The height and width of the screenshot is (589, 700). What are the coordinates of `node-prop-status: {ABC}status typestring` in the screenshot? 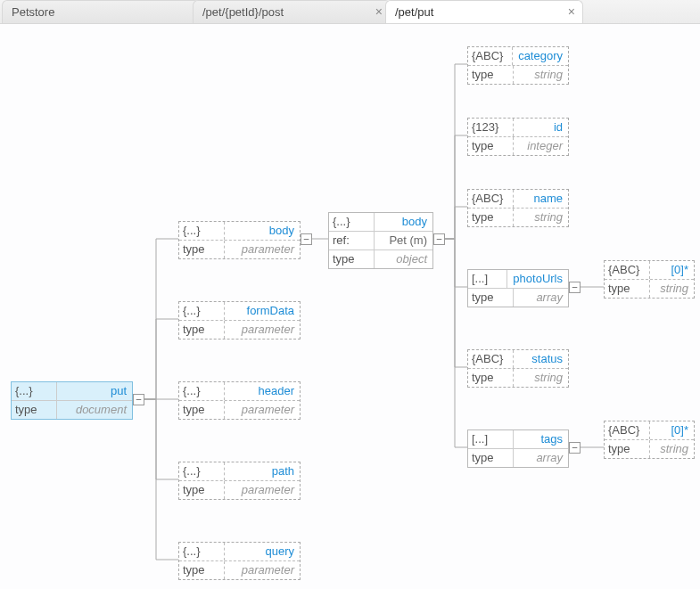 It's located at (518, 369).